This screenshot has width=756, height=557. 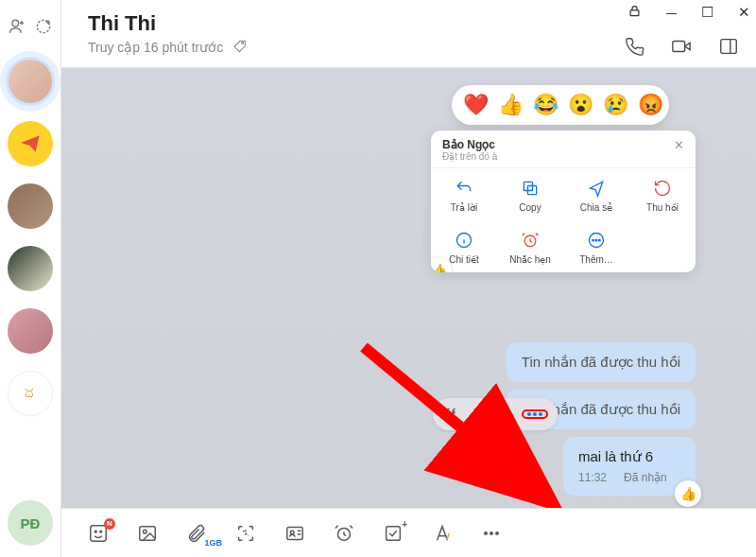 I want to click on notification-badge-icon: N, so click(x=110, y=524).